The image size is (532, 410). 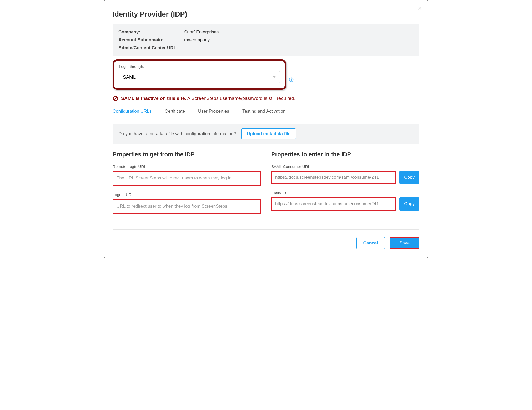 I want to click on modal-title: Identity Provider (IDP), so click(x=266, y=14).